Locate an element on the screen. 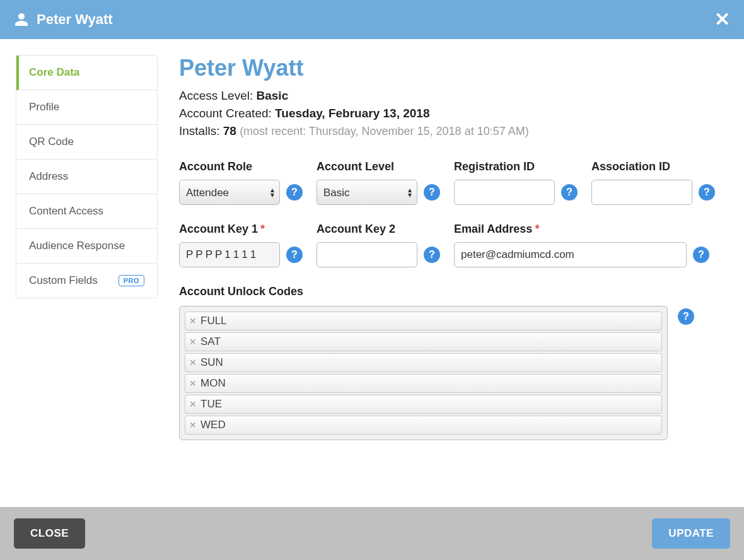  sidebar-item-qr-code: QR Code is located at coordinates (87, 143).